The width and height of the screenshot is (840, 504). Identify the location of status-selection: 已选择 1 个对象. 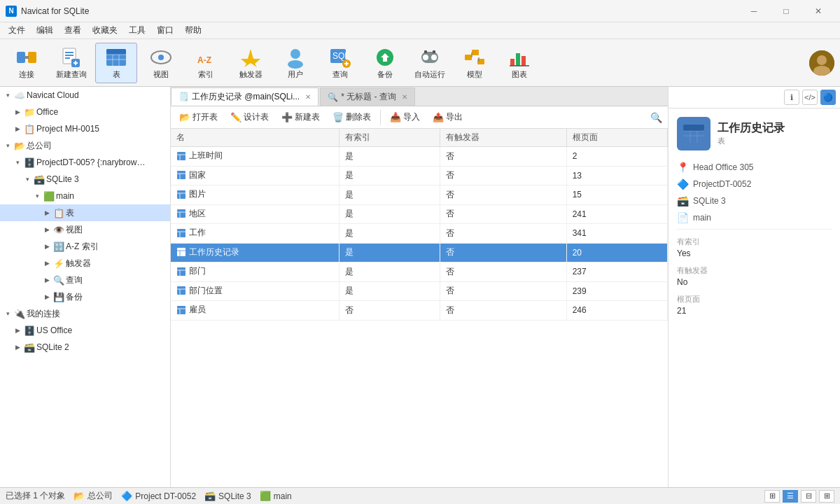
(35, 496).